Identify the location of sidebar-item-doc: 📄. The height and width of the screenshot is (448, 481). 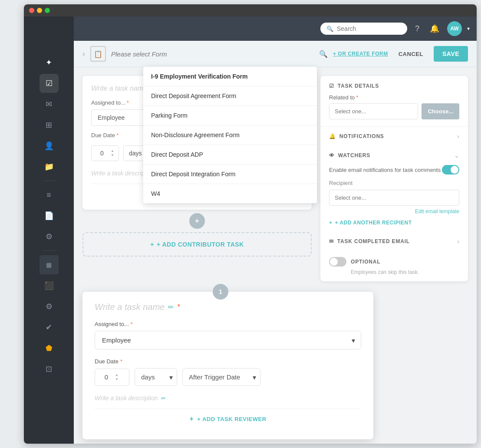
(49, 216).